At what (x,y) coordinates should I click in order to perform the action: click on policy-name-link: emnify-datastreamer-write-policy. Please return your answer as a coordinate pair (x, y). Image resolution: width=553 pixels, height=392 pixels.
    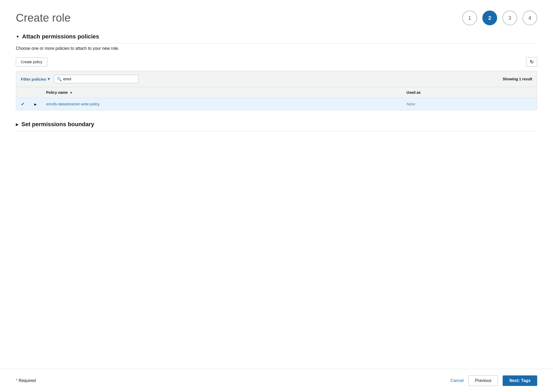
    Looking at the image, I should click on (73, 104).